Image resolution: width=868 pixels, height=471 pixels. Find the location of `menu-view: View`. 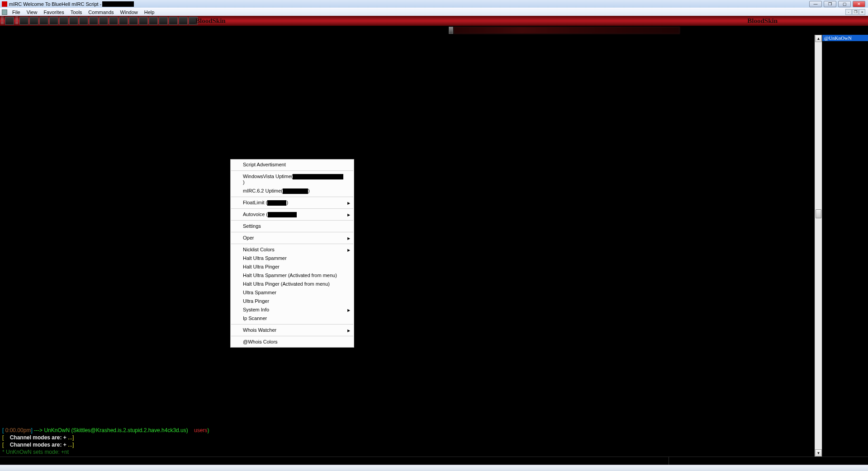

menu-view: View is located at coordinates (32, 12).